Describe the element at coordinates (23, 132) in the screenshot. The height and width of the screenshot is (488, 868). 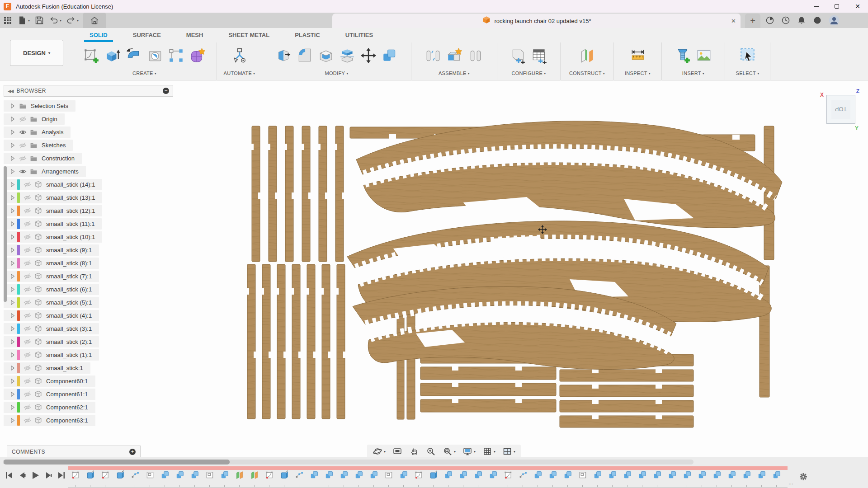
I see `visibility-eye-icon` at that location.